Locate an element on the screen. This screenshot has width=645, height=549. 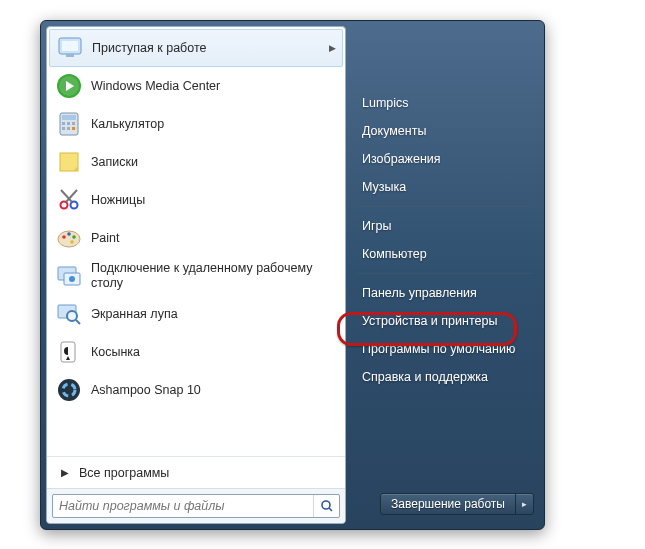
program-item-magnifier: Экранная лупа is located at coordinates (196, 314).